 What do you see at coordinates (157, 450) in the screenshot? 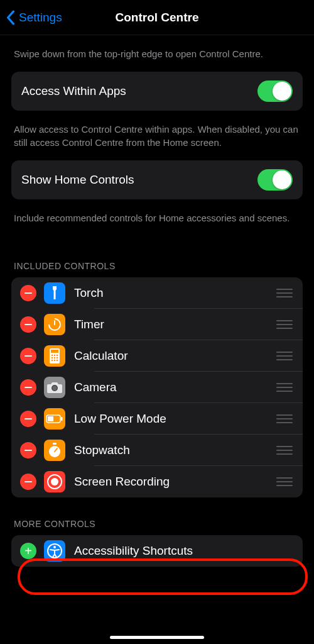
I see `list-item-stopwatch: Stopwatch` at bounding box center [157, 450].